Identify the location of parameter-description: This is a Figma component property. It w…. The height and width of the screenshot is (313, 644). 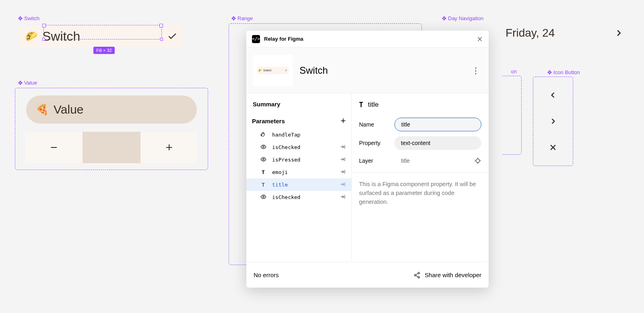
(420, 189).